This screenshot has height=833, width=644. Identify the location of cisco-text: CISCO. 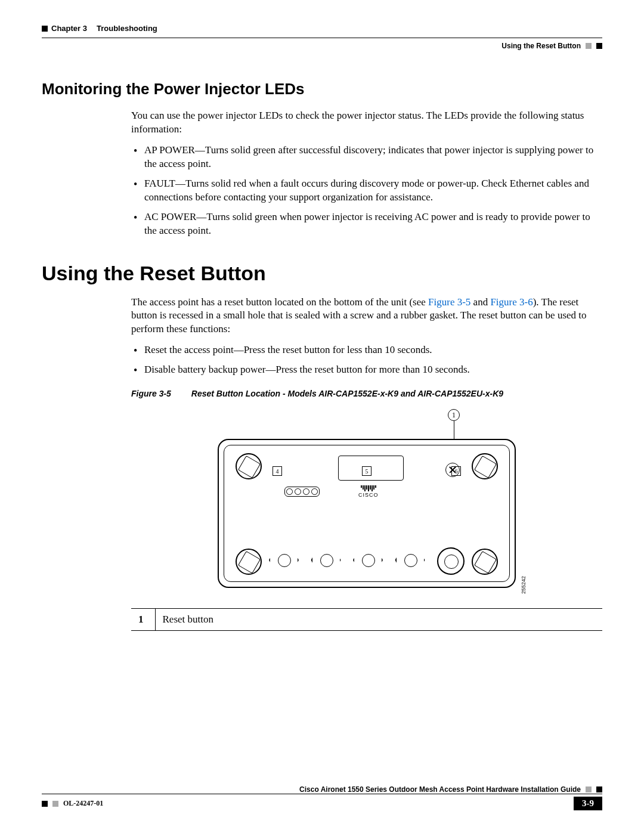
(369, 495).